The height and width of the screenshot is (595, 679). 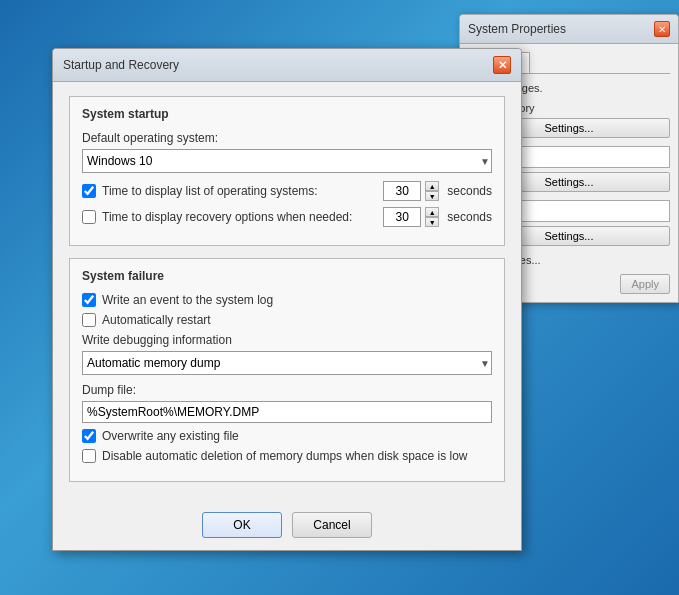 What do you see at coordinates (287, 276) in the screenshot?
I see `failure-section-label: System failure` at bounding box center [287, 276].